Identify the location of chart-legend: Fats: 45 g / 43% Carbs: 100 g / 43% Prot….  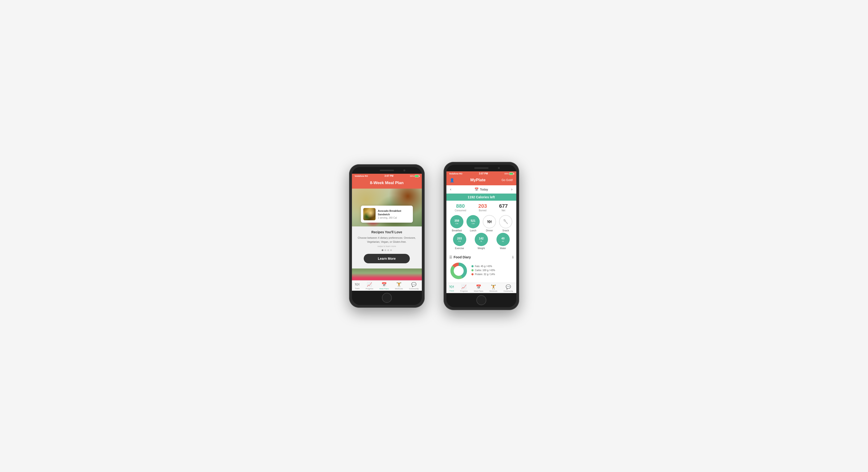
(493, 271).